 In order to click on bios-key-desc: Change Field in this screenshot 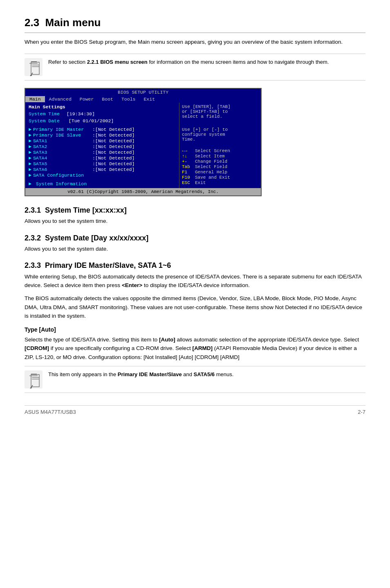, I will do `click(211, 162)`.